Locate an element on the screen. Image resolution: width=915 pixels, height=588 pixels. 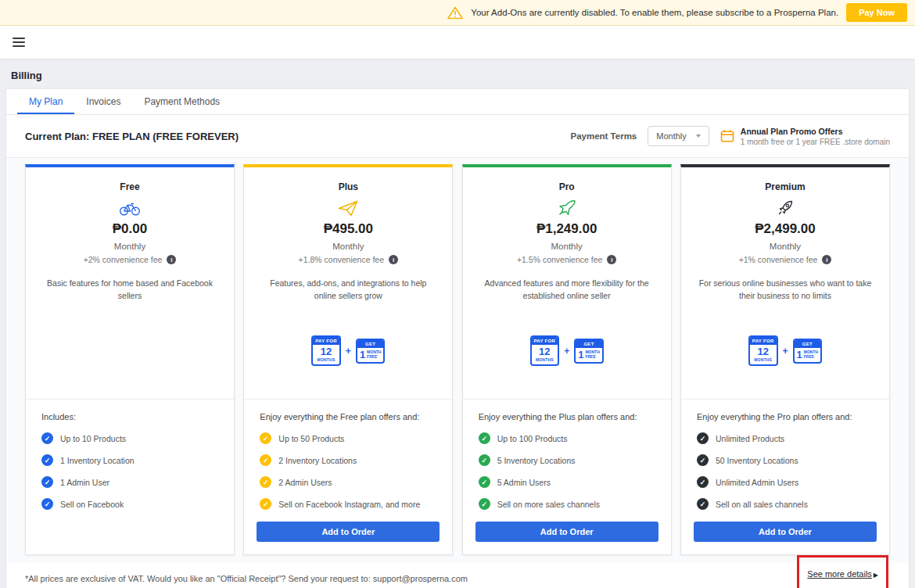
plan-features: Enjoy everything the Plus plan offers an… is located at coordinates (567, 460).